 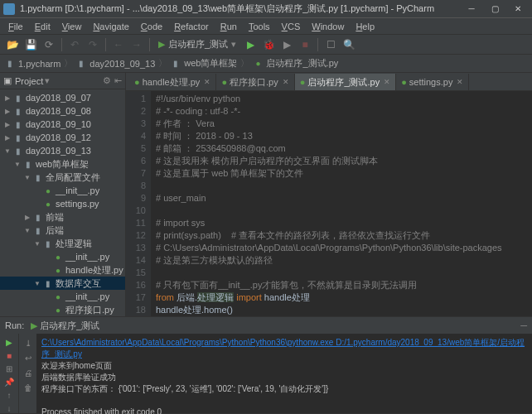 I want to click on editor-tab: ●启动程序_测试.py✕, so click(x=346, y=82).